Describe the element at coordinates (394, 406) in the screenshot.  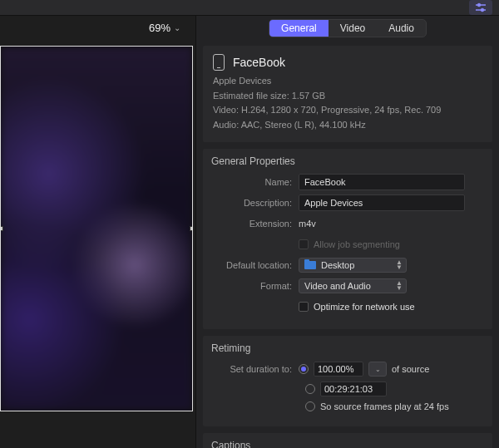
I see `row-frames: So source frames play at 24 fps` at that location.